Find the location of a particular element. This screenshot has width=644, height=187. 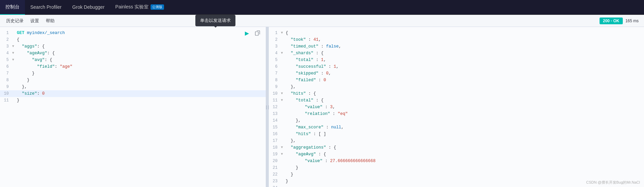

r-code-line: 8 "failed" : 0 is located at coordinates (456, 80).